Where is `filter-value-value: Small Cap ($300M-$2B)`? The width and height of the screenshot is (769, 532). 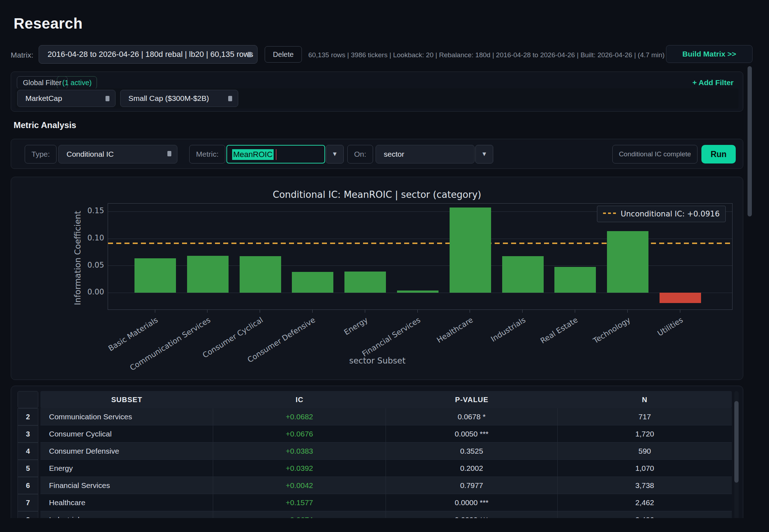 filter-value-value: Small Cap ($300M-$2B) is located at coordinates (169, 98).